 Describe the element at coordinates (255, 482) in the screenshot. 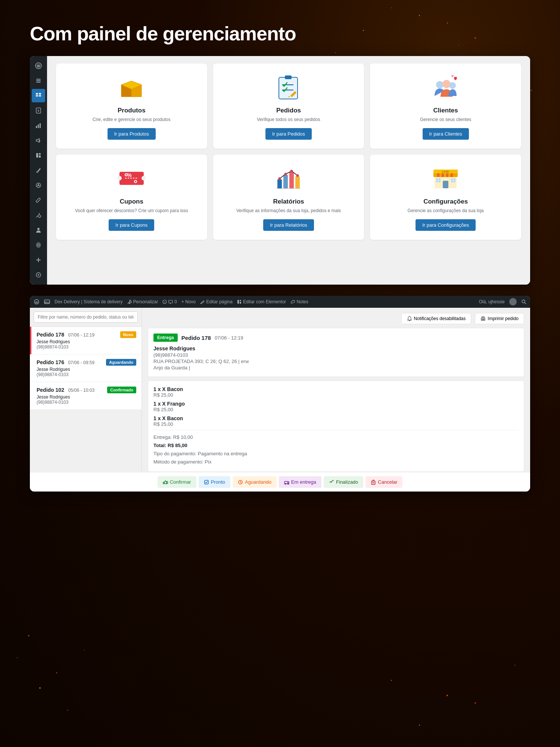

I see `action-btn-aguardando: Aguardando` at that location.